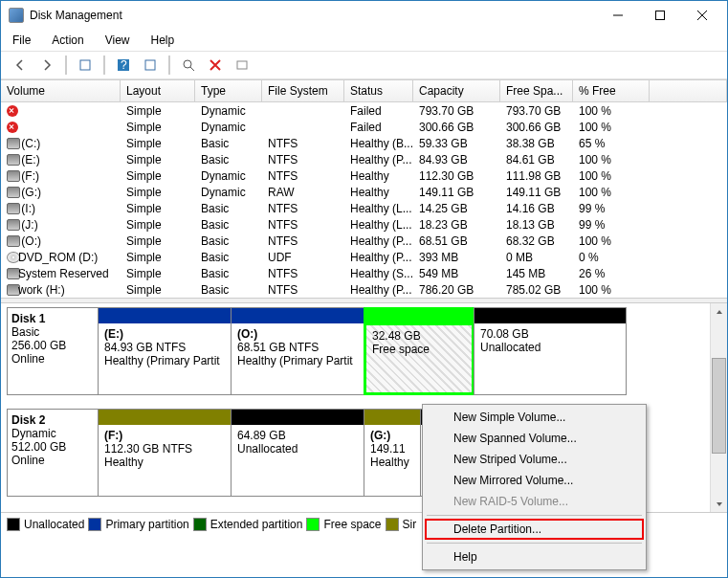 The image size is (728, 578). I want to click on legend-swatch-free, so click(313, 524).